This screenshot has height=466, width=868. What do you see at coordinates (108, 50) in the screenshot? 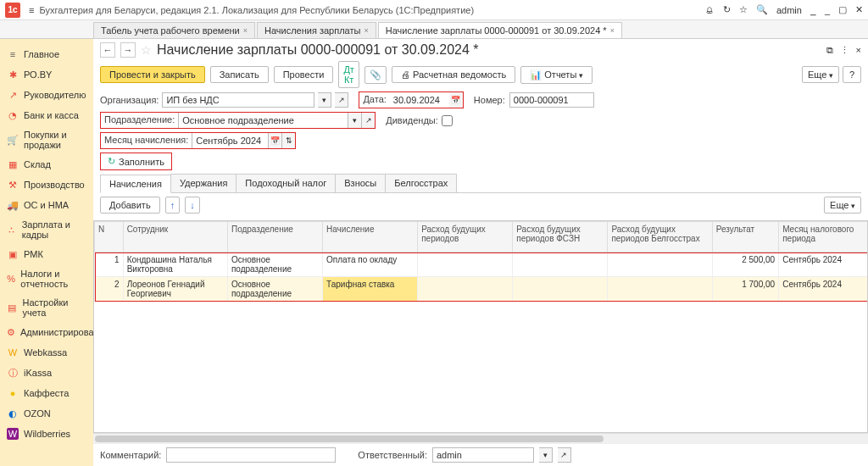
I see `back-button: ←` at bounding box center [108, 50].